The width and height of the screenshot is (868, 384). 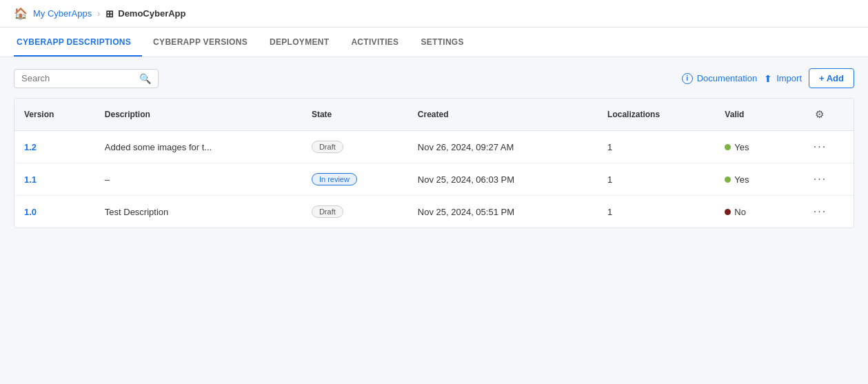 I want to click on version-link-1: 1.1, so click(x=30, y=179).